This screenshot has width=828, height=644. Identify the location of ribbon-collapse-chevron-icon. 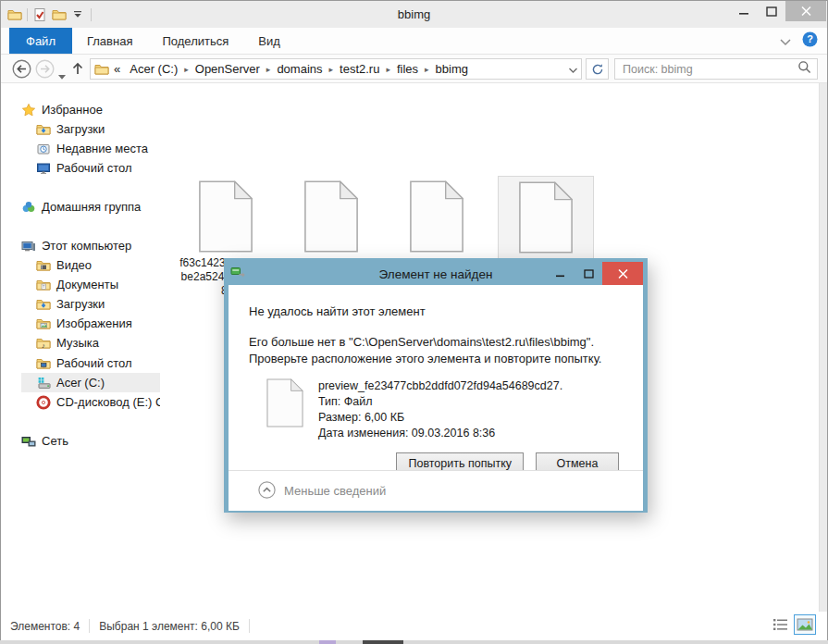
(785, 42).